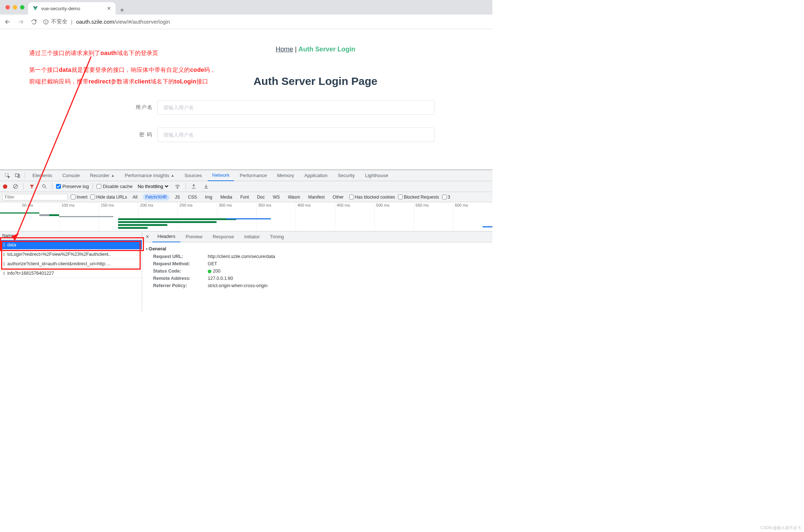 This screenshot has height=532, width=804. I want to click on maximize-window-icon, so click(22, 7).